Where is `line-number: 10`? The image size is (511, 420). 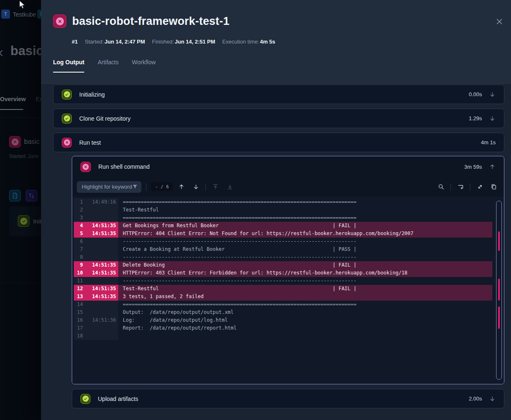
line-number: 10 is located at coordinates (80, 273).